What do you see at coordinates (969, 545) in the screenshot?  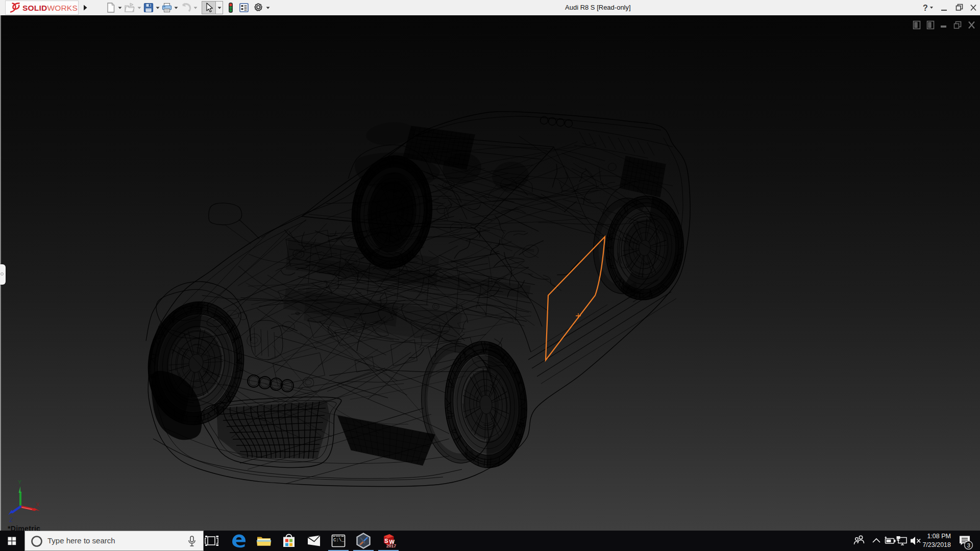 I see `svg-text: 3` at bounding box center [969, 545].